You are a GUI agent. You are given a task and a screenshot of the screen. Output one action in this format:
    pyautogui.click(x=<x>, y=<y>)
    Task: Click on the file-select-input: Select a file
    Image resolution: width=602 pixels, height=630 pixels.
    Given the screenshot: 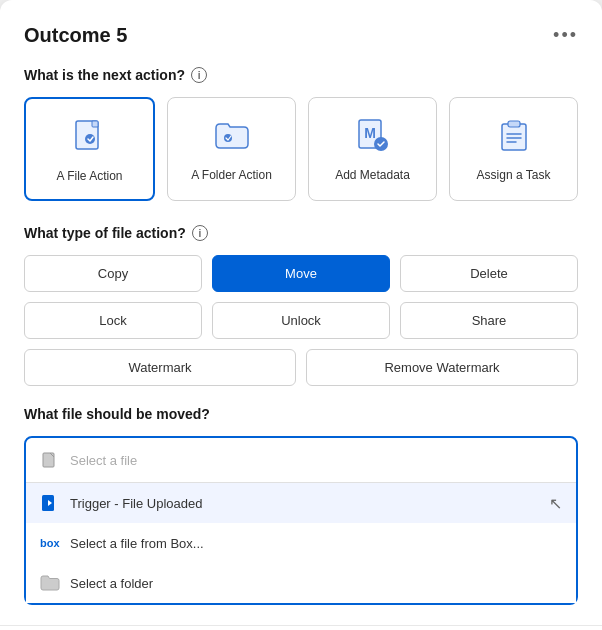 What is the action you would take?
    pyautogui.click(x=301, y=460)
    